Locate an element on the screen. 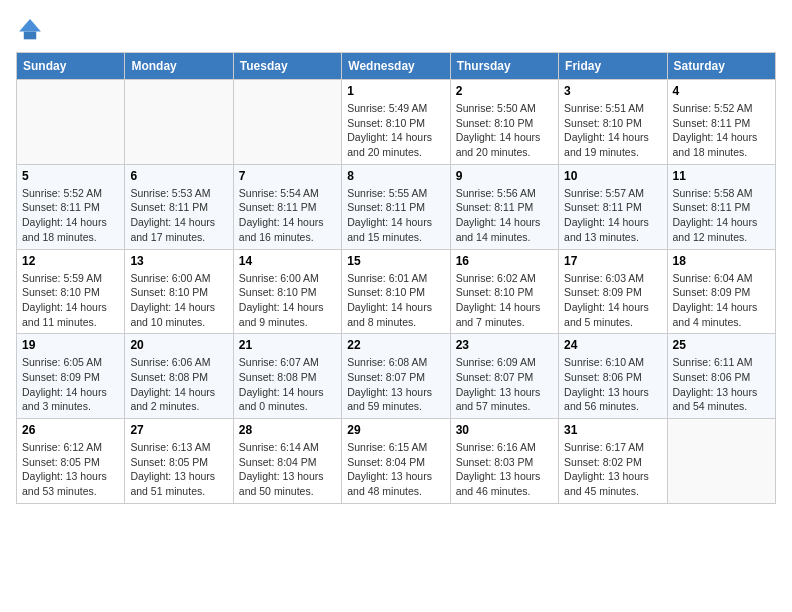 The width and height of the screenshot is (792, 612). day-info: Sunrise: 6:12 AM Sunset: 8:05 PM Dayligh… is located at coordinates (70, 470).